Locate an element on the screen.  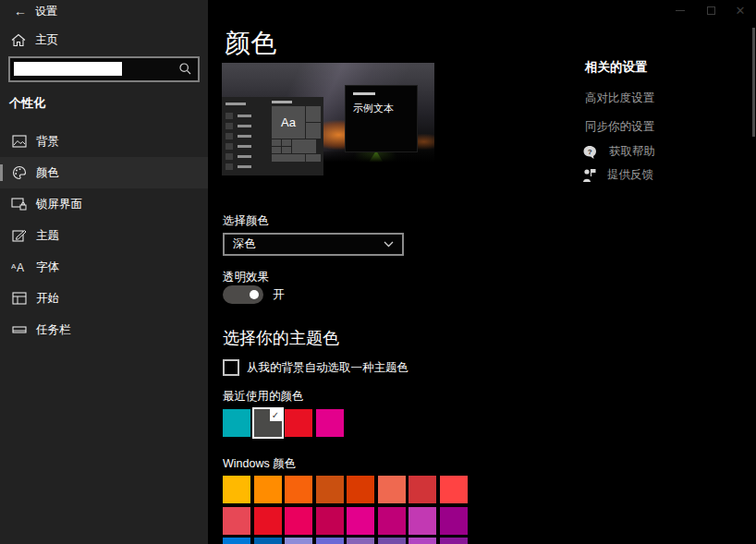
start-icon is located at coordinates (18, 299).